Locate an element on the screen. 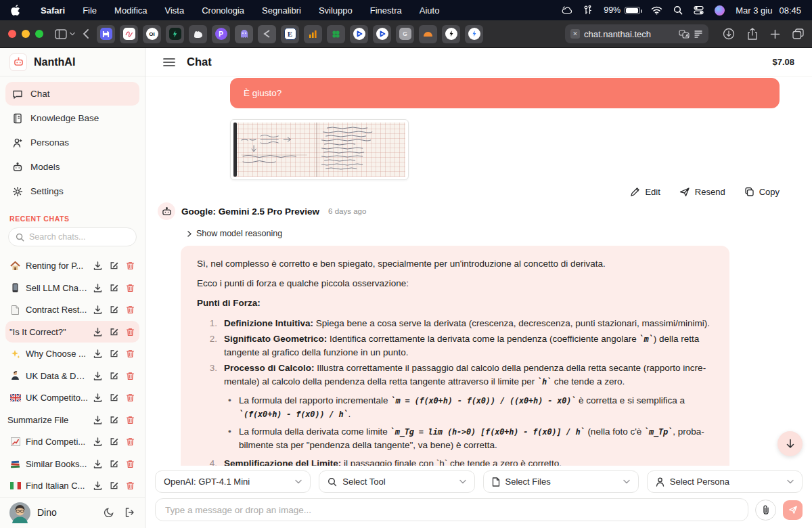 The width and height of the screenshot is (812, 528). scribble-ext-icon is located at coordinates (129, 34).